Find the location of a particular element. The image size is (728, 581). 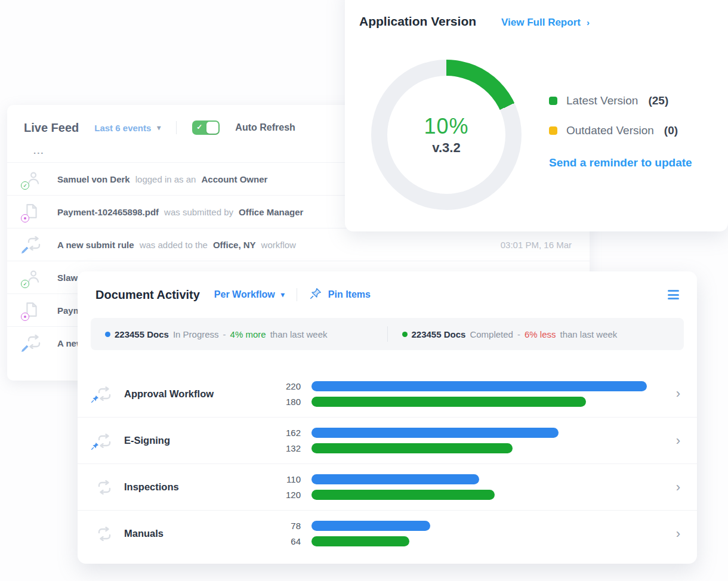

workflow-label: E-Signing is located at coordinates (202, 440).